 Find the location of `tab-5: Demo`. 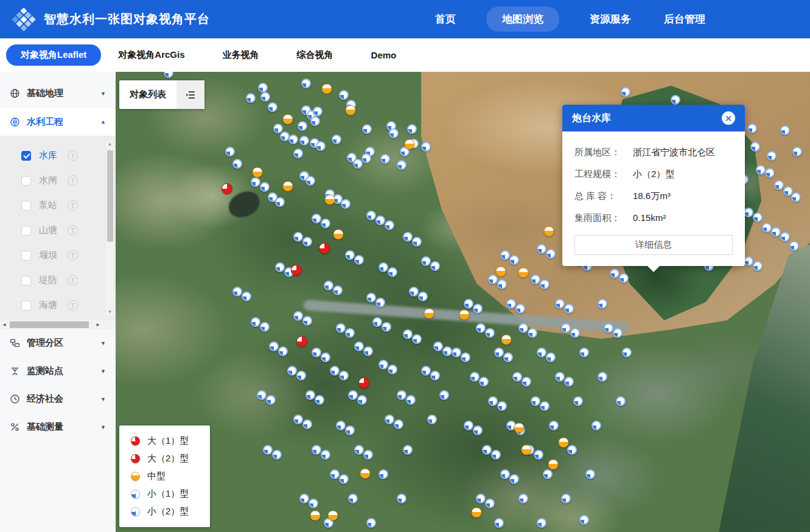

tab-5: Demo is located at coordinates (384, 55).